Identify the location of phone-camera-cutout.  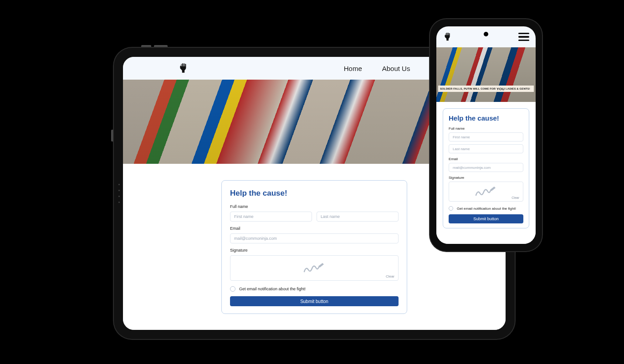
(486, 34).